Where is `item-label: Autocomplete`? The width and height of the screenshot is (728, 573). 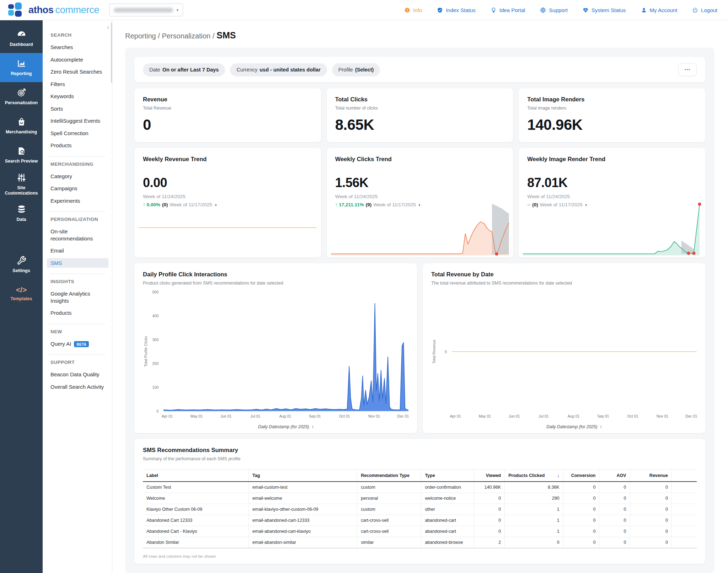 item-label: Autocomplete is located at coordinates (67, 60).